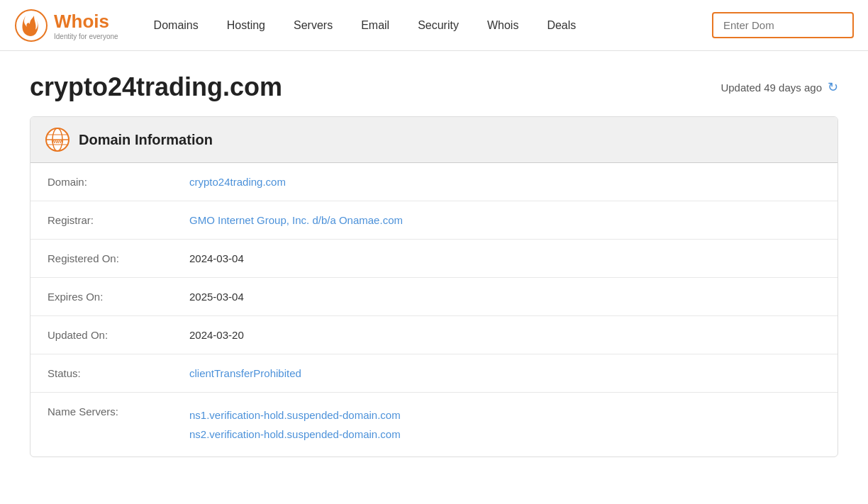 This screenshot has height=504, width=868. What do you see at coordinates (505, 335) in the screenshot?
I see `field-value-updated-on: 2024-03-20` at bounding box center [505, 335].